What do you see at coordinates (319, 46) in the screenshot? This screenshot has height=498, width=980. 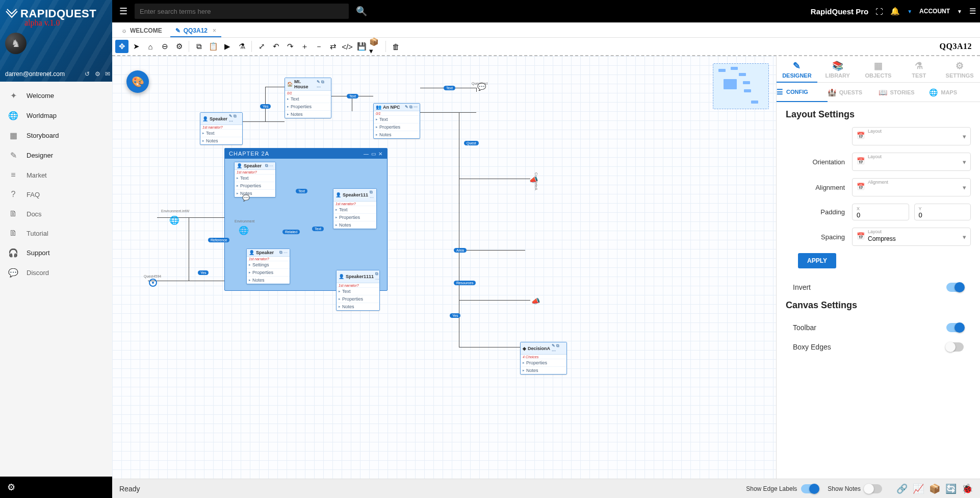 I see `minus-icon: －` at bounding box center [319, 46].